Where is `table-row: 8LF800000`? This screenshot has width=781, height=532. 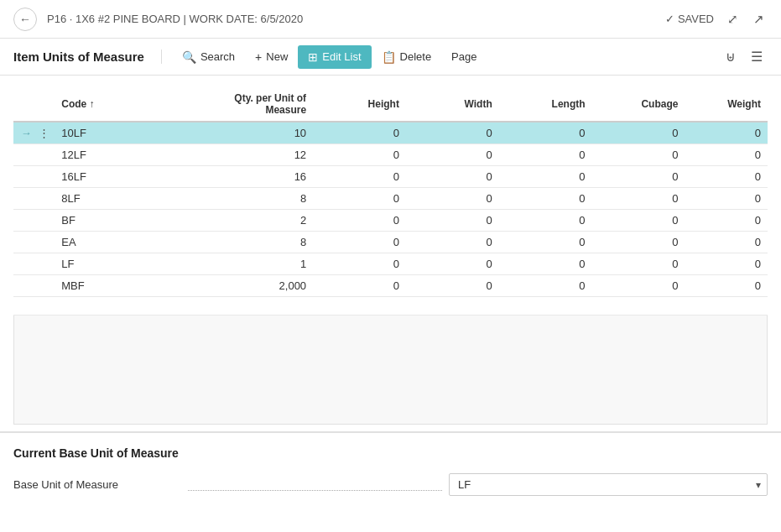 table-row: 8LF800000 is located at coordinates (391, 199).